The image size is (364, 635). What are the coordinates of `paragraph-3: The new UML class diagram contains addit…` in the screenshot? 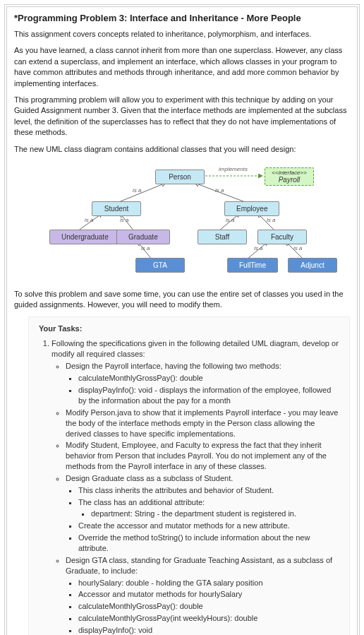 It's located at (182, 150).